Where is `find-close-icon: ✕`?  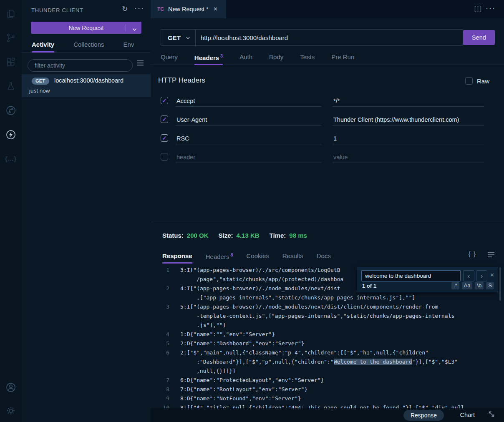
find-close-icon: ✕ is located at coordinates (492, 275).